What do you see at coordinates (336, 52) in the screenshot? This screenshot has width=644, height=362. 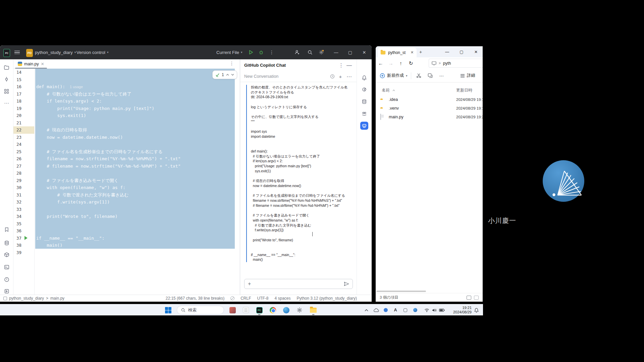 I see `minimize-button: —` at bounding box center [336, 52].